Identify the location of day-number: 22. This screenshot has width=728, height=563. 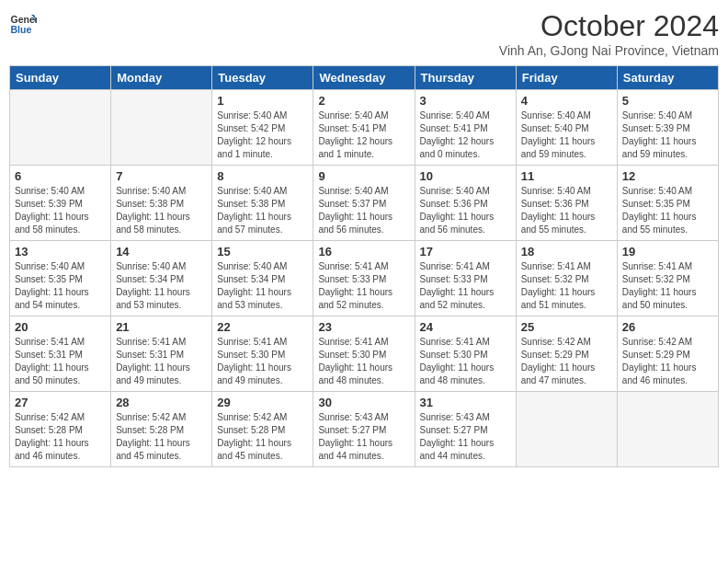
(263, 327).